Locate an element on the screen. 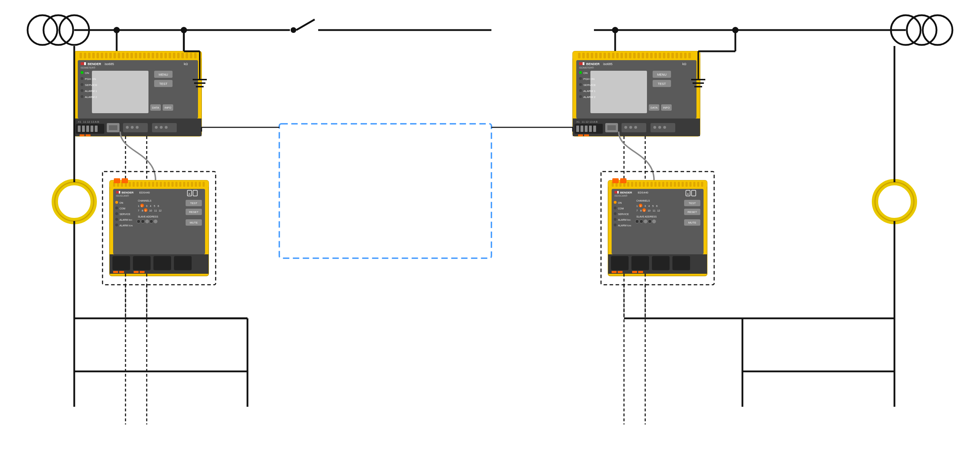  svg-text: 8 is located at coordinates (641, 211).